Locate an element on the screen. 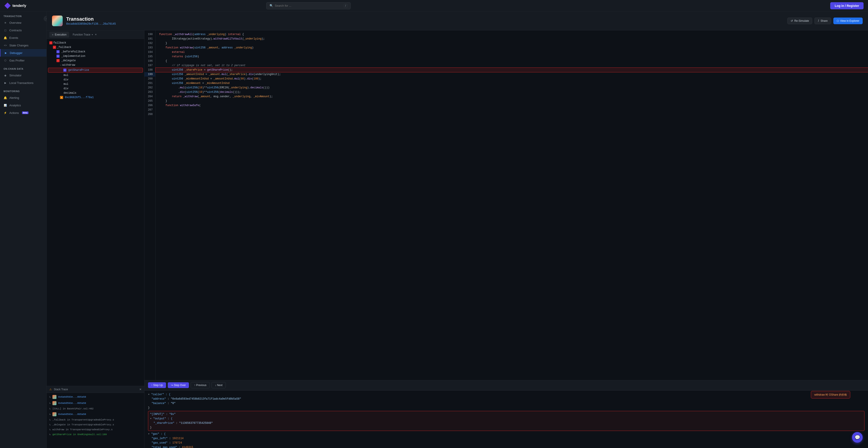 This screenshot has width=868, height=448. tree-item-_fallback: − _fallback is located at coordinates (95, 47).